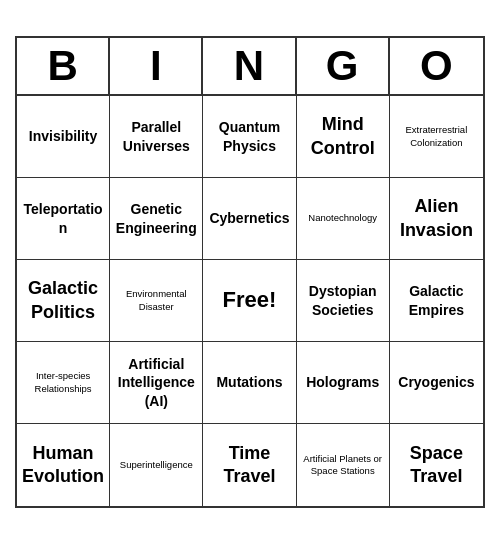  What do you see at coordinates (343, 136) in the screenshot?
I see `cell-label: Mind Control` at bounding box center [343, 136].